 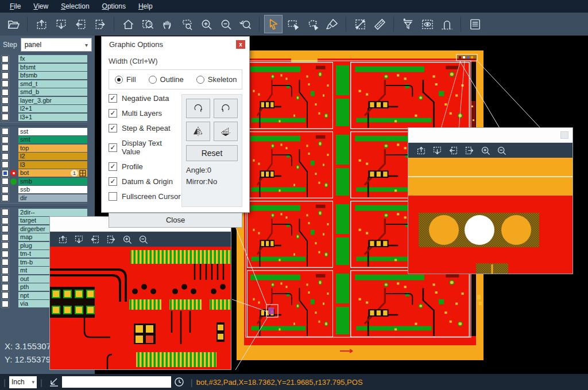 I want to click on clean-brush-button, so click(x=332, y=24).